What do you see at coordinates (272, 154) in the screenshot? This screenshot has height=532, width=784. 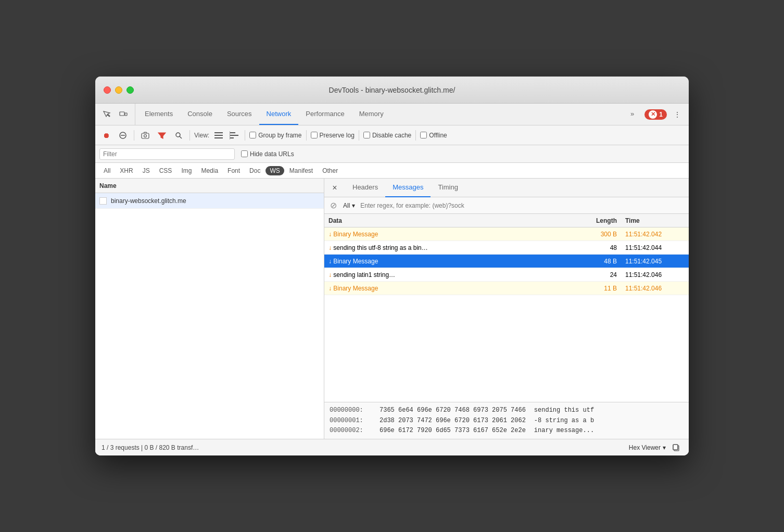 I see `hide-urls-label: Hide data URLs` at bounding box center [272, 154].